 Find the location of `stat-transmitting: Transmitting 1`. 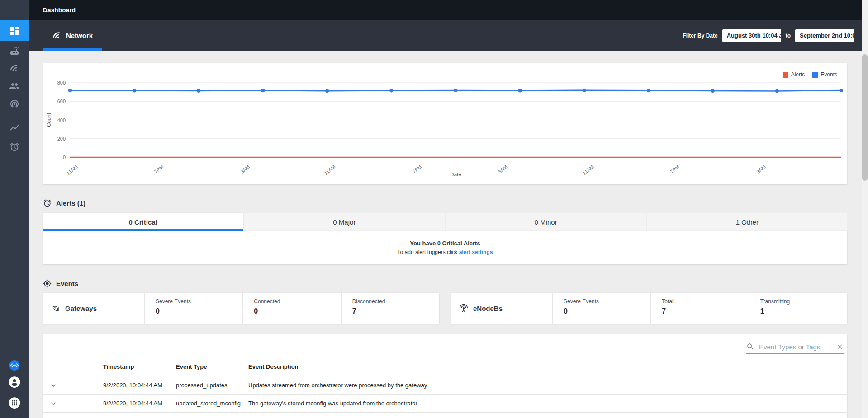

stat-transmitting: Transmitting 1 is located at coordinates (798, 308).